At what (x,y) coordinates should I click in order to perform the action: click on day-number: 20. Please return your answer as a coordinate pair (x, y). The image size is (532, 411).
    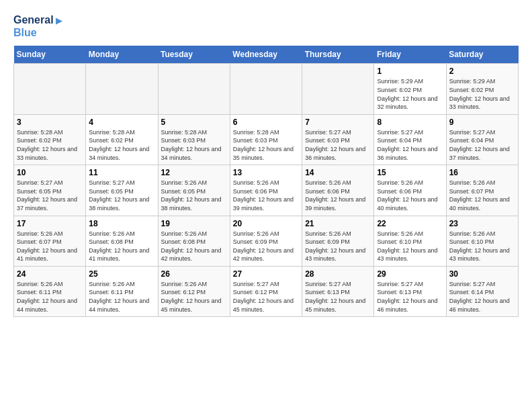
    Looking at the image, I should click on (266, 224).